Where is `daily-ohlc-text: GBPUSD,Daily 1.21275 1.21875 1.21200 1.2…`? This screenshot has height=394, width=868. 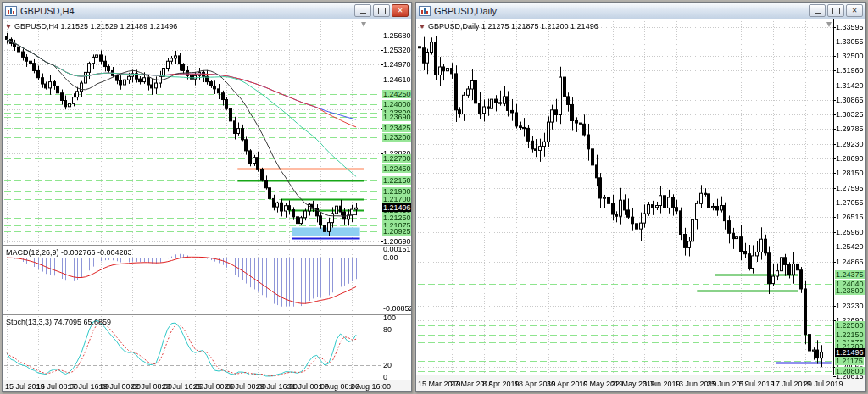 daily-ohlc-text: GBPUSD,Daily 1.21275 1.21875 1.21200 1.2… is located at coordinates (514, 26).